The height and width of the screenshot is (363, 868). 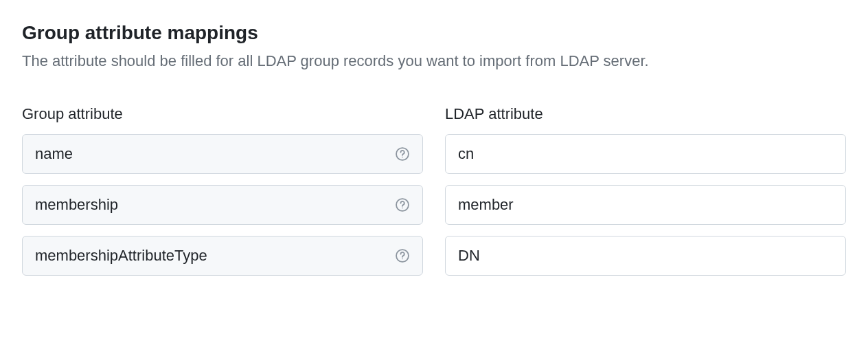 What do you see at coordinates (222, 256) in the screenshot?
I see `group-attribute-membership-type: membershipAttributeType` at bounding box center [222, 256].